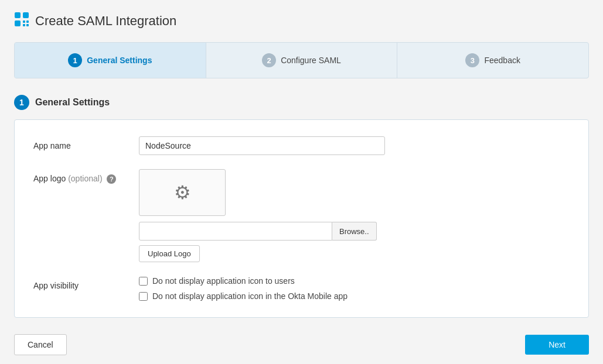 The height and width of the screenshot is (364, 603). Describe the element at coordinates (236, 231) in the screenshot. I see `file-path-input` at that location.